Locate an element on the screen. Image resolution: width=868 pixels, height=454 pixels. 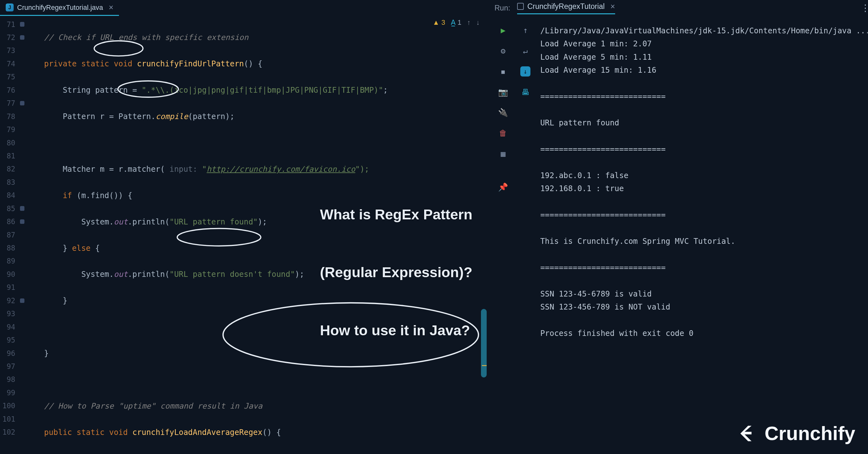
run-toolbar-2: ↑ ↵ ↓ 🖶 is located at coordinates (525, 234).